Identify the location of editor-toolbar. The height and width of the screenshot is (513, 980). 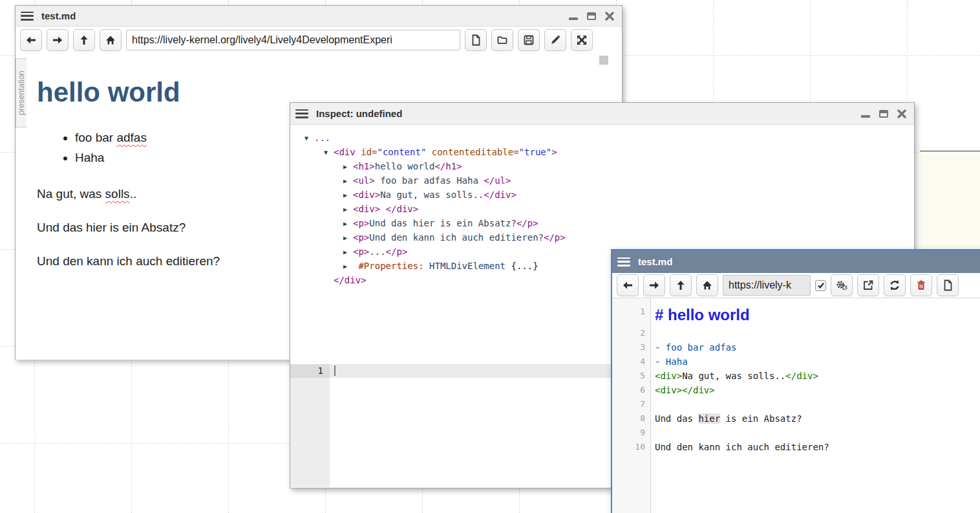
(796, 286).